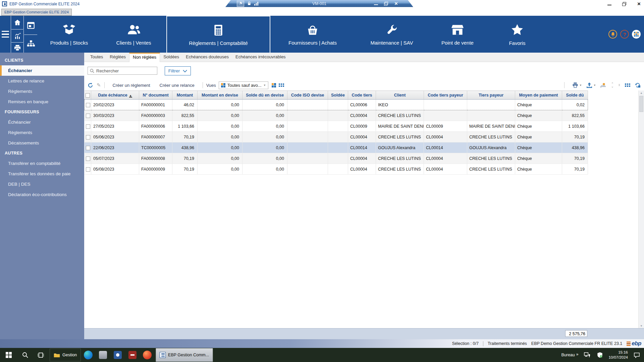  Describe the element at coordinates (639, 4) in the screenshot. I see `close-button: ×` at that location.